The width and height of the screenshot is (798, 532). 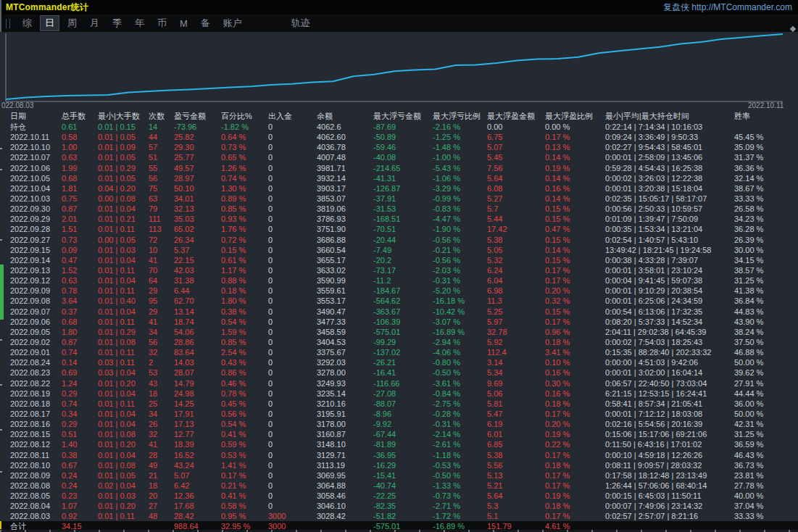 What do you see at coordinates (575, 116) in the screenshot?
I see `header-fppct: 最大浮盈比例` at bounding box center [575, 116].